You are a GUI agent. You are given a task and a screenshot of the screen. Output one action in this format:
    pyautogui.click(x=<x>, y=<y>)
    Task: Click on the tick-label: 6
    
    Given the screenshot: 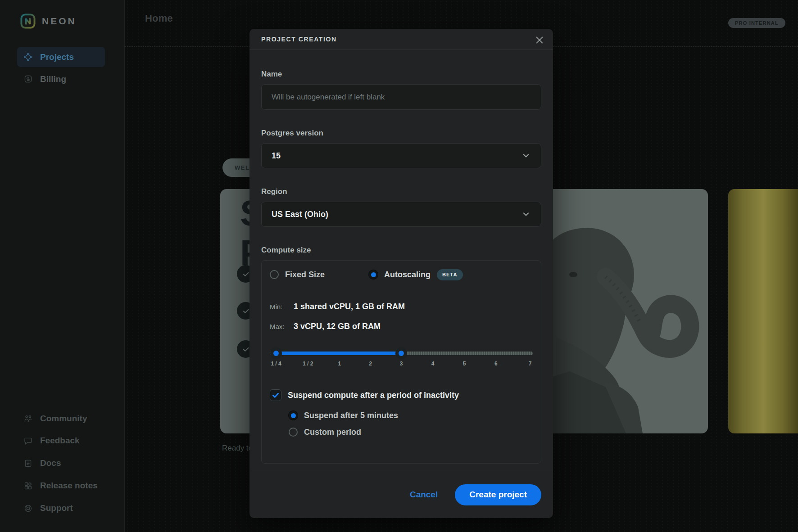 What is the action you would take?
    pyautogui.click(x=496, y=364)
    